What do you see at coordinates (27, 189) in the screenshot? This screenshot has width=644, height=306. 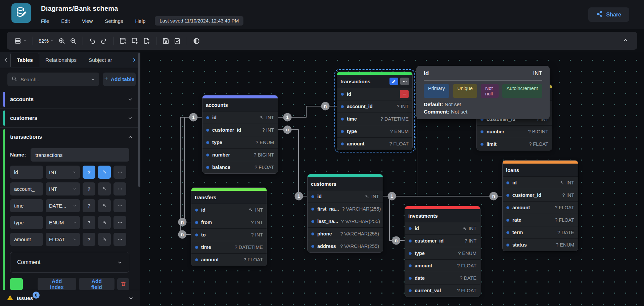 I see `field-name-input: account_` at bounding box center [27, 189].